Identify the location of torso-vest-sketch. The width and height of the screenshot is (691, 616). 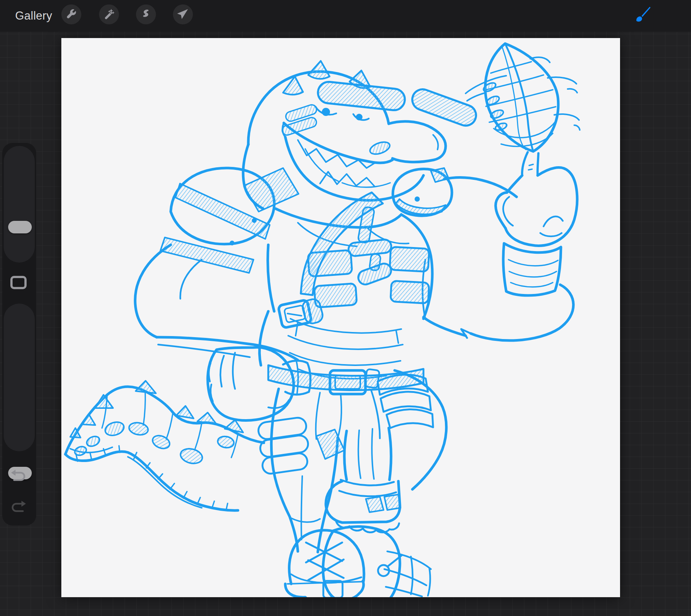
(346, 285).